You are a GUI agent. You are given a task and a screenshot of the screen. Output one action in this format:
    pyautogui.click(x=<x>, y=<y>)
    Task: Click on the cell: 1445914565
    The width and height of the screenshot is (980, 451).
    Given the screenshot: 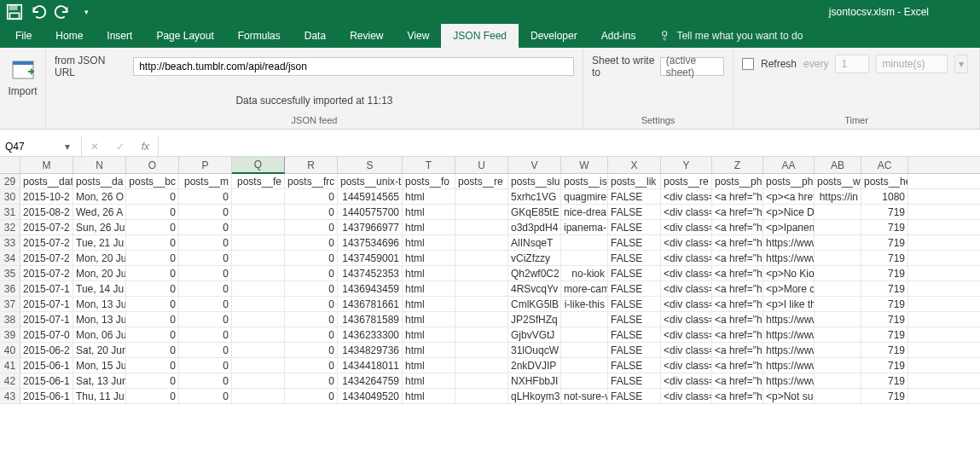 What is the action you would take?
    pyautogui.click(x=370, y=196)
    